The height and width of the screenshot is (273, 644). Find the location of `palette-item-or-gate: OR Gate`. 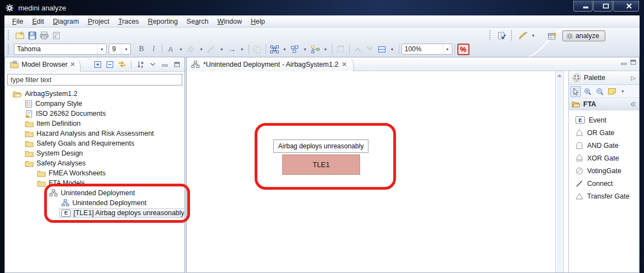

palette-item-or-gate: OR Gate is located at coordinates (604, 132).